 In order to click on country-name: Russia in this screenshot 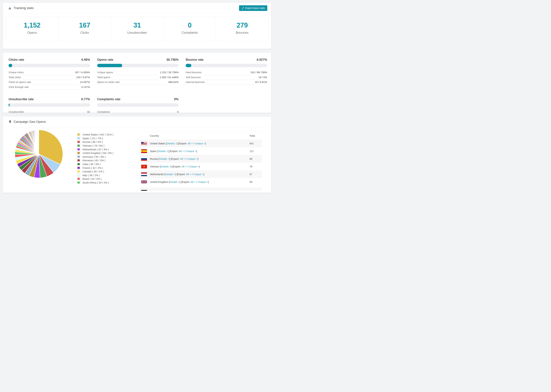, I will do `click(154, 159)`.